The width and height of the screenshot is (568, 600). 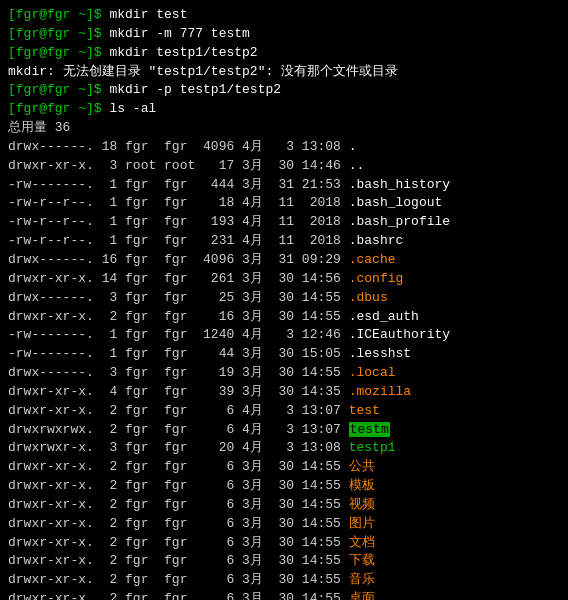 I want to click on ls-row-gong: drwxr-xr-x. 2 fgr fgr 6 3月 30 14:55 公共, so click(x=284, y=468).